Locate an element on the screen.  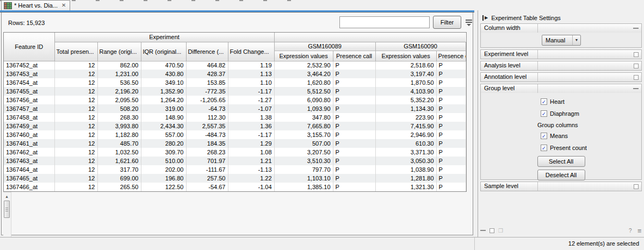
help-icon: ? is located at coordinates (630, 230).